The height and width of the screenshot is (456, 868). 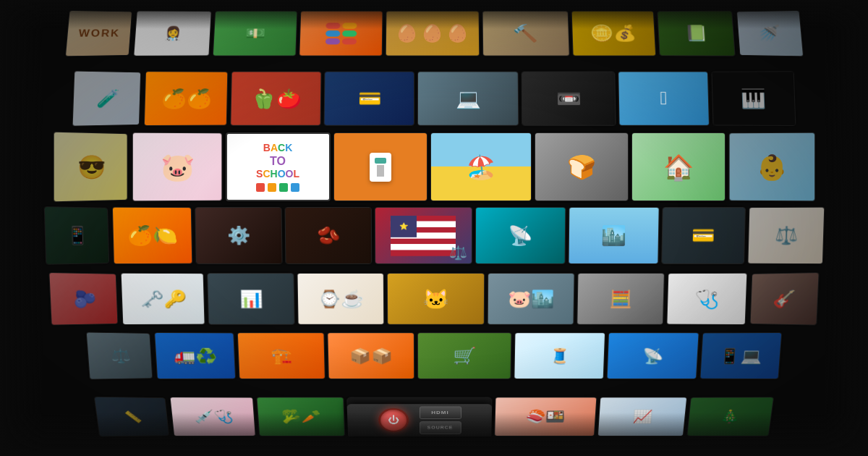 I want to click on screen-sunglasses: 😎, so click(x=90, y=167).